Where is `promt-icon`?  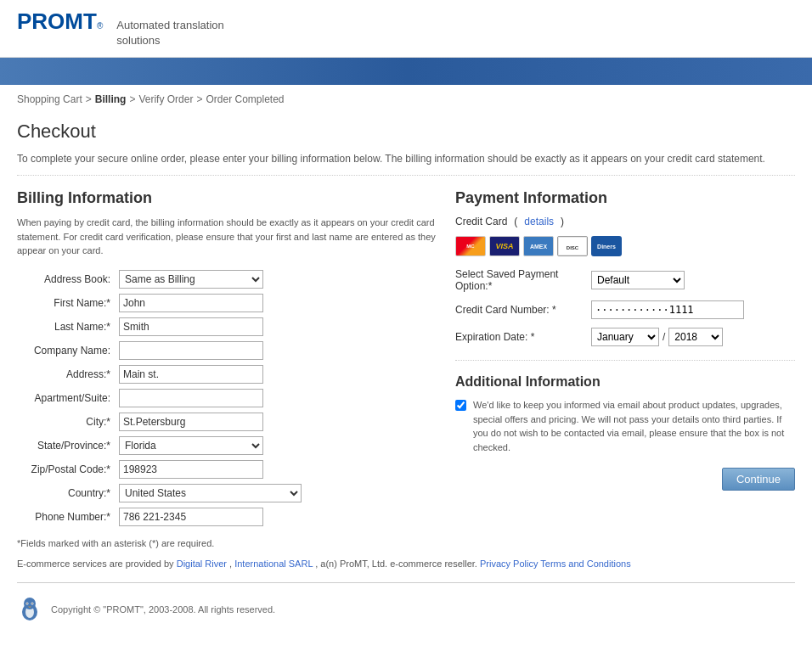
promt-icon is located at coordinates (30, 609).